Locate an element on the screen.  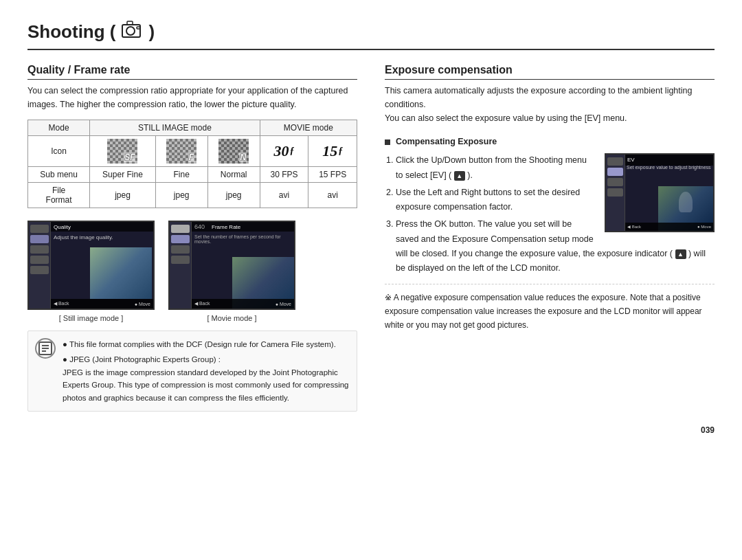
still-move: ● Move is located at coordinates (143, 304).